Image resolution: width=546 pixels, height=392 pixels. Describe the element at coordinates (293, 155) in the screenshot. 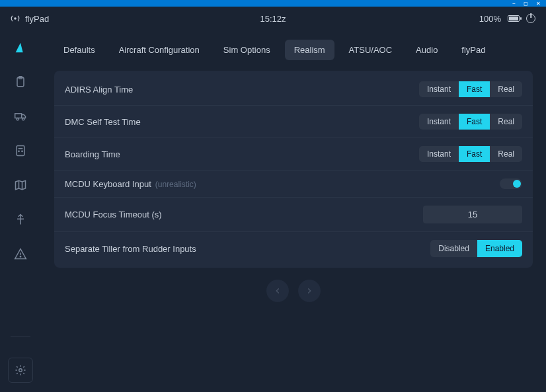

I see `row-boarding-time: Boarding Time Instant Fast Real` at that location.